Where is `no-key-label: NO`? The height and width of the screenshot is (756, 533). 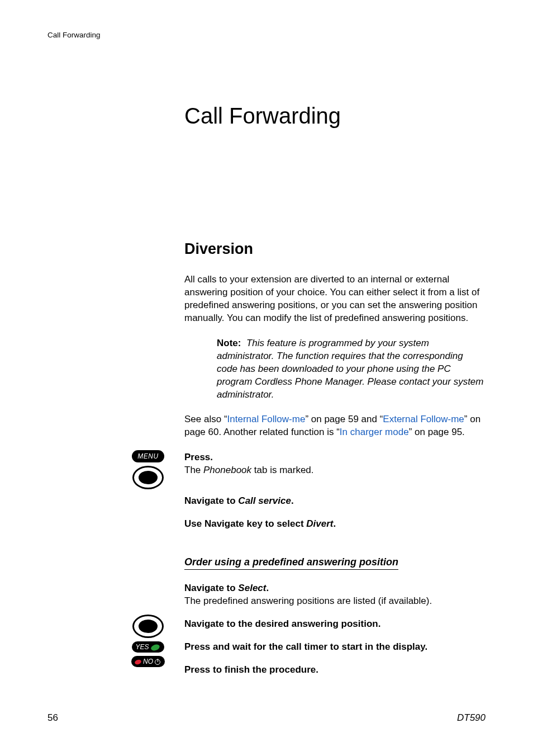
no-key-label: NO is located at coordinates (148, 662).